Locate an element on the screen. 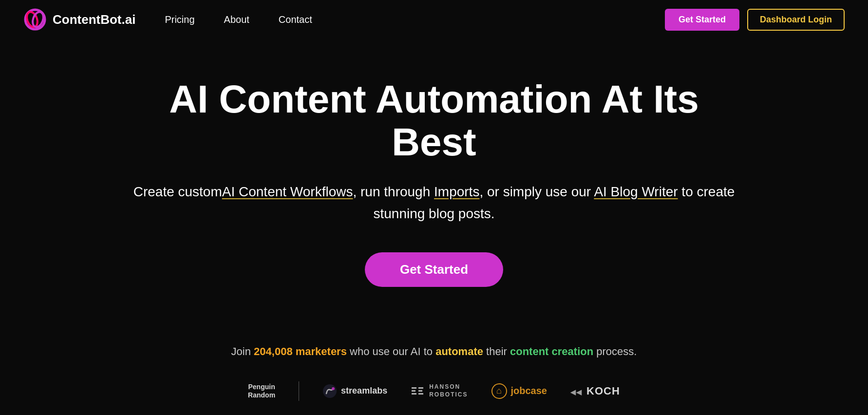 This screenshot has width=868, height=415. nav-item-contact: Contact is located at coordinates (295, 19).